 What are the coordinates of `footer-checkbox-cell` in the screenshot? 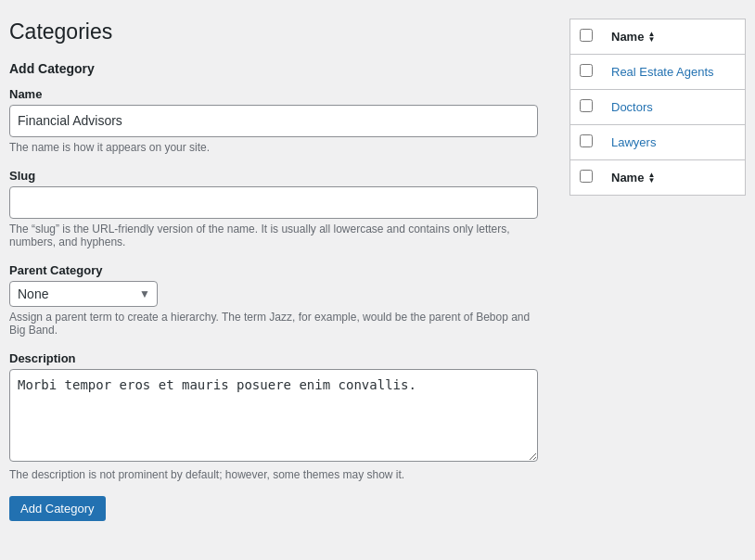 It's located at (586, 178).